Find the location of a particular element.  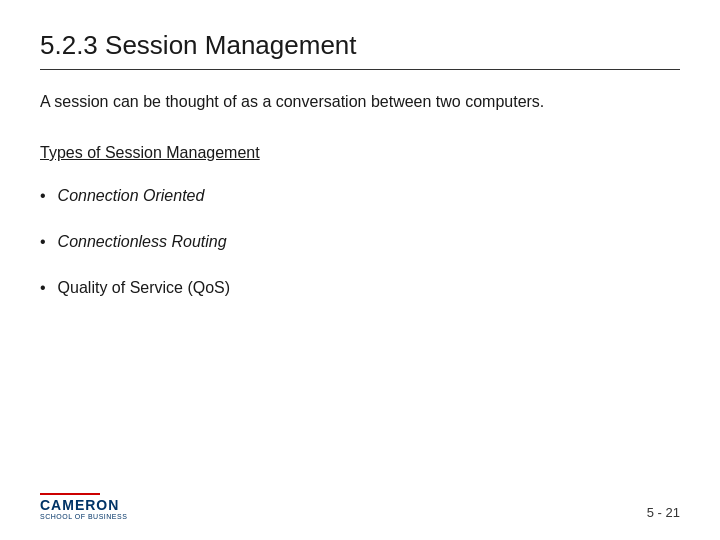

footer-logo: CAMERON School of Business is located at coordinates (84, 506).